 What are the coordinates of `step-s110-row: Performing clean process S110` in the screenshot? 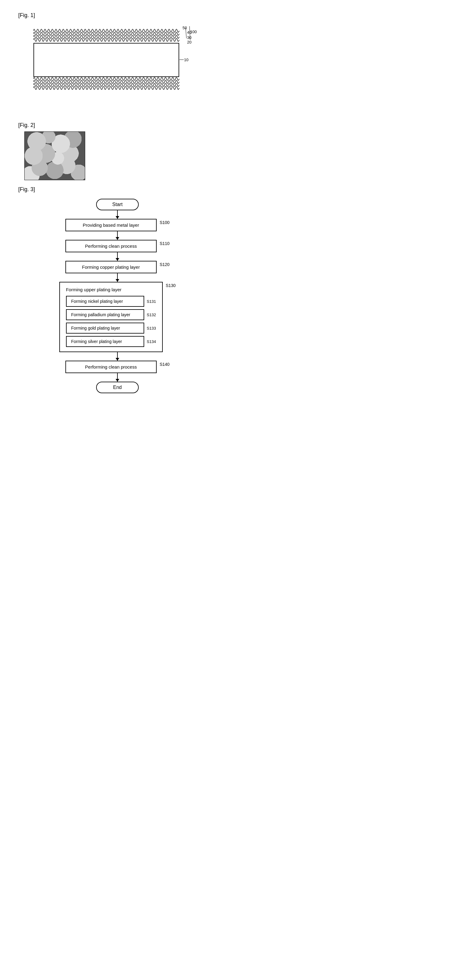 It's located at (118, 246).